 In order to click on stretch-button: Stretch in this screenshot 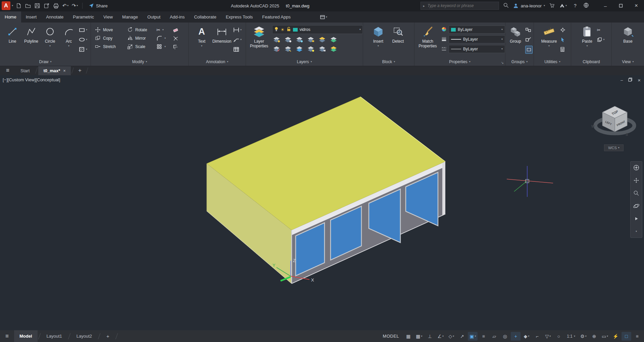, I will do `click(111, 46)`.